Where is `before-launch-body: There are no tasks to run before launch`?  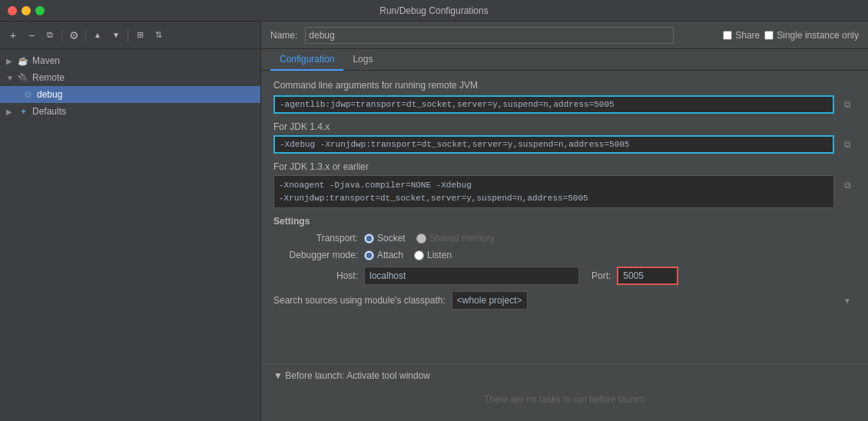
before-launch-body: There are no tasks to run before launch is located at coordinates (565, 399).